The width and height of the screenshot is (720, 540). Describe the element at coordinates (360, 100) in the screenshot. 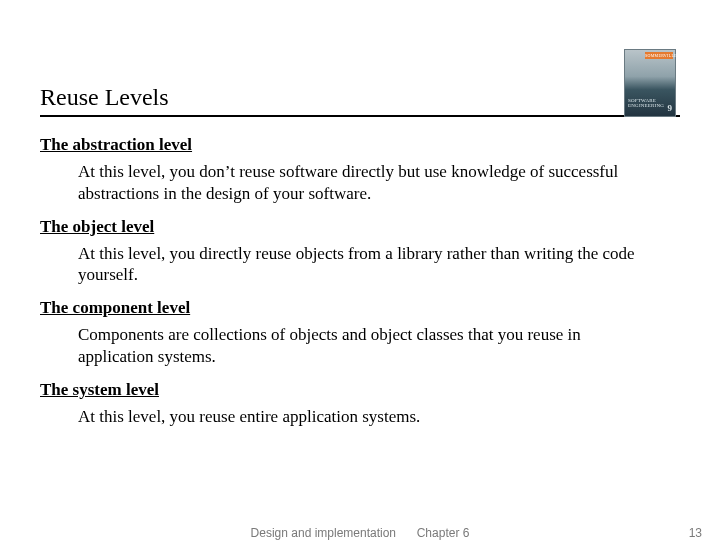

I see `title-row: Reuse Levels SOMMERVILLE SOFTWARE ENGINE…` at that location.